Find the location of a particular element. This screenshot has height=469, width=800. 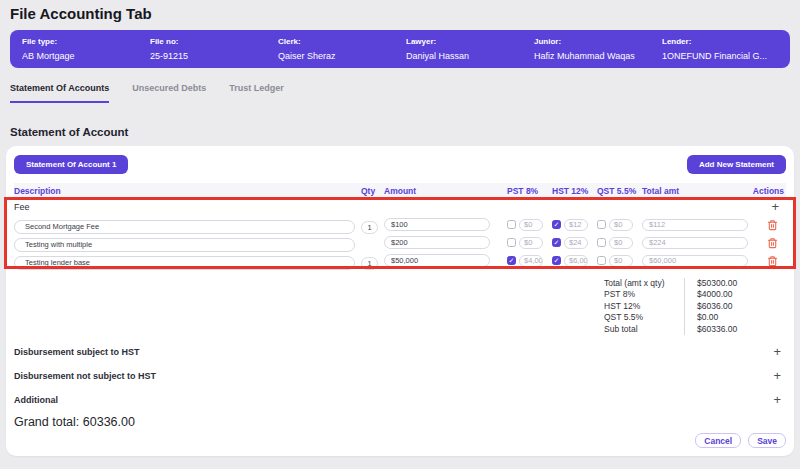

header-qst: QST 5.5% is located at coordinates (615, 191).